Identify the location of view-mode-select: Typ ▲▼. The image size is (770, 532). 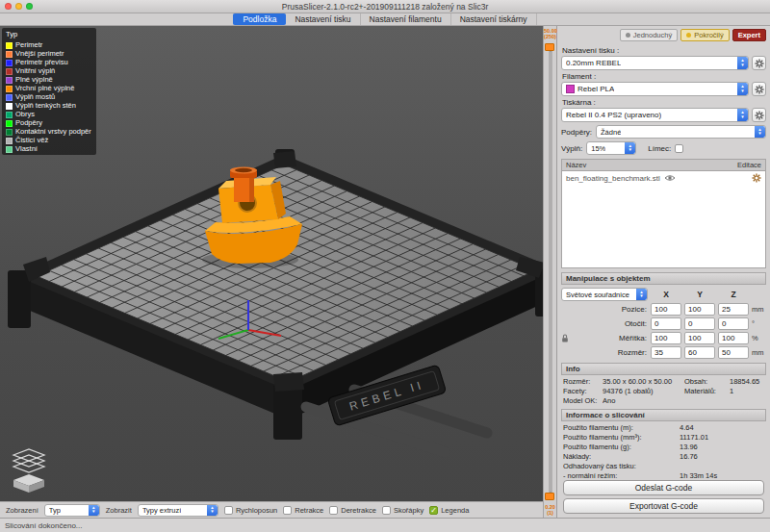
(72, 510).